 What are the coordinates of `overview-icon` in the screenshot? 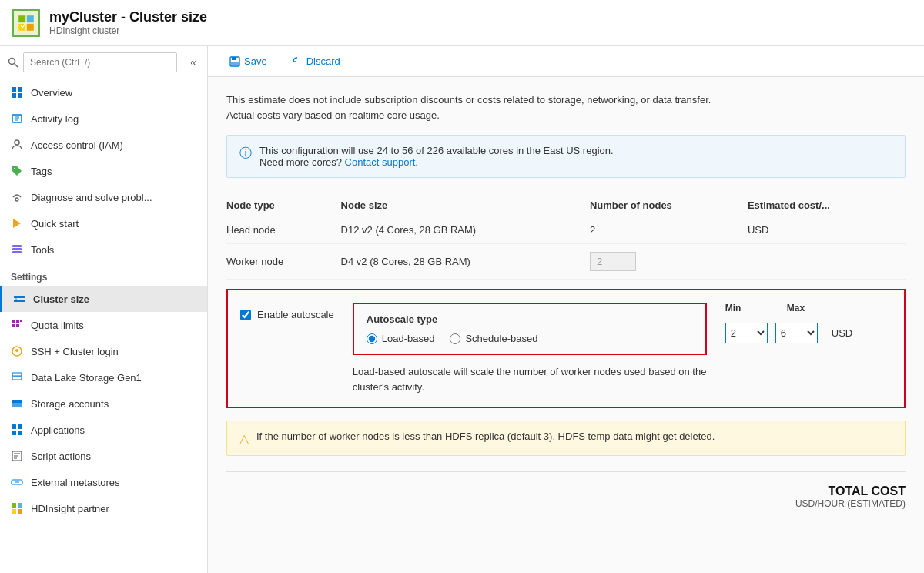 It's located at (17, 92).